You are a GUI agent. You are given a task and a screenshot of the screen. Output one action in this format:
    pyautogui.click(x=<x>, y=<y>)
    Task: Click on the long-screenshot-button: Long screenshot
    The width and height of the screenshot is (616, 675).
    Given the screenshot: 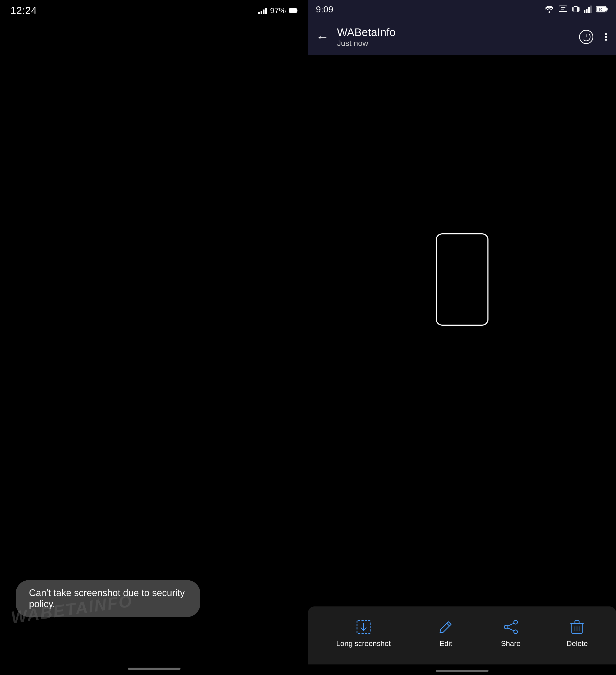 What is the action you would take?
    pyautogui.click(x=363, y=633)
    